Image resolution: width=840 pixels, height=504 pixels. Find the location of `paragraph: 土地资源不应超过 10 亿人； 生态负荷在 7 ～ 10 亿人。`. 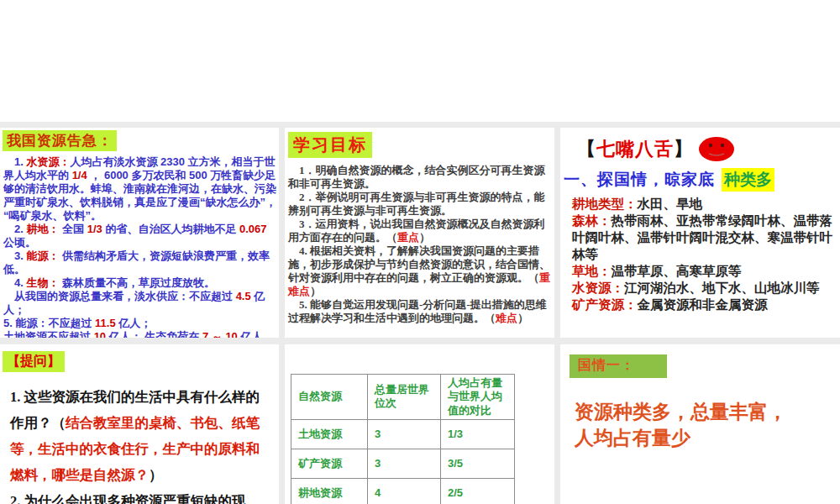

paragraph: 土地资源不应超过 10 亿人； 生态负荷在 7 ～ 10 亿人。 is located at coordinates (140, 334).